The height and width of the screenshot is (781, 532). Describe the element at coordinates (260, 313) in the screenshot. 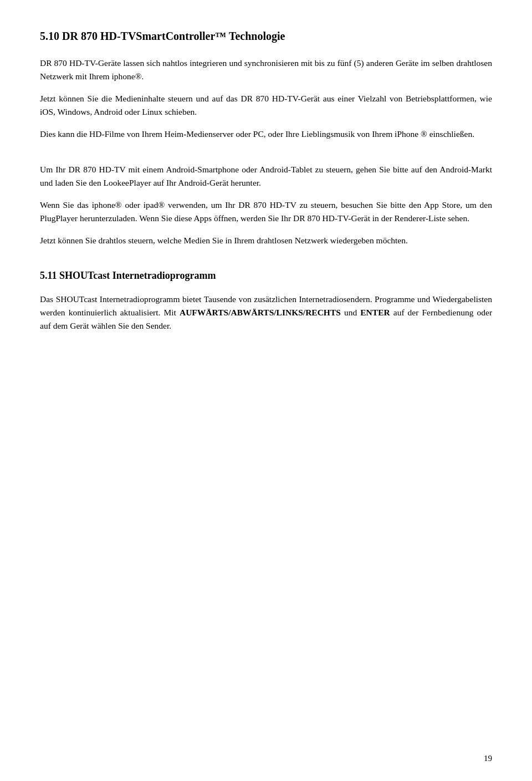

I see `section-511-bold1: AUFWÄRTS/ABWÄRTS/LINKS/RECHTS` at that location.